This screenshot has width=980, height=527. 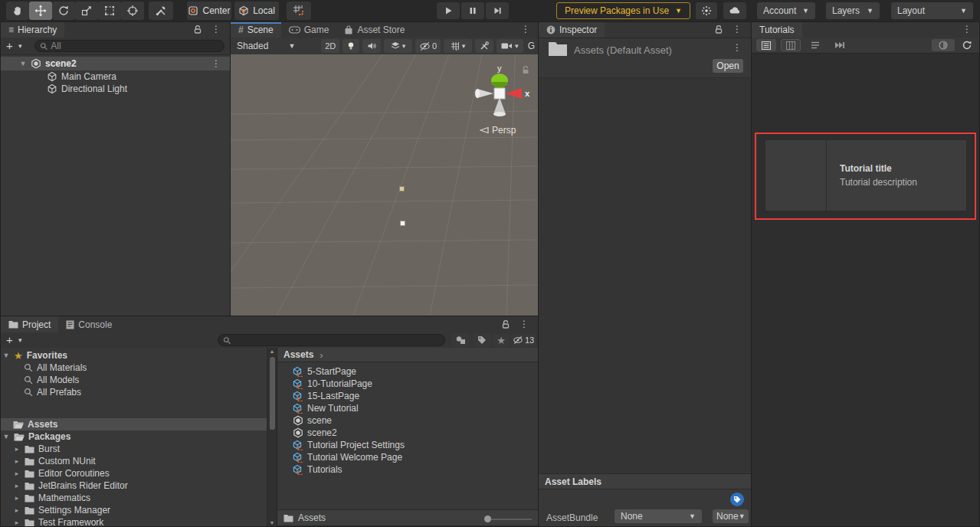 I want to click on open-button: Open, so click(x=728, y=66).